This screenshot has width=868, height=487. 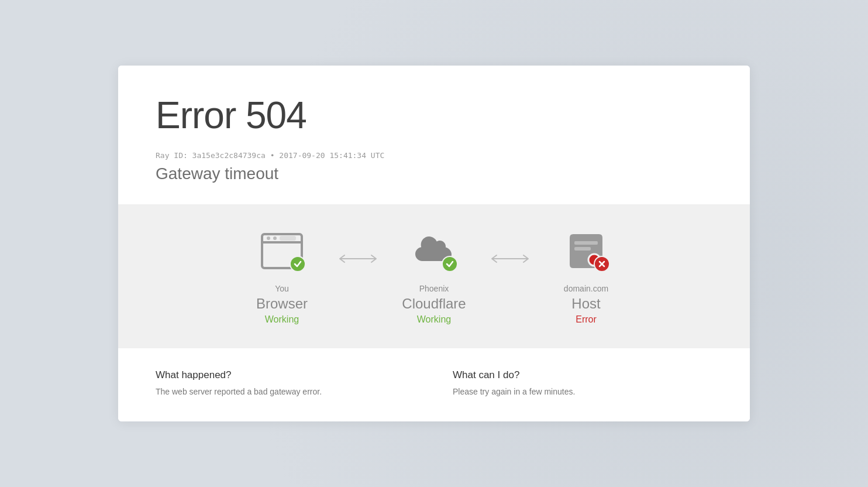 What do you see at coordinates (298, 264) in the screenshot?
I see `browser-status-badge` at bounding box center [298, 264].